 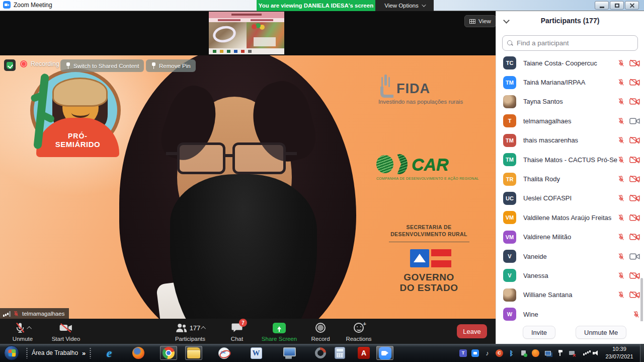 What do you see at coordinates (463, 353) in the screenshot?
I see `teams-tray-icon: T` at bounding box center [463, 353].